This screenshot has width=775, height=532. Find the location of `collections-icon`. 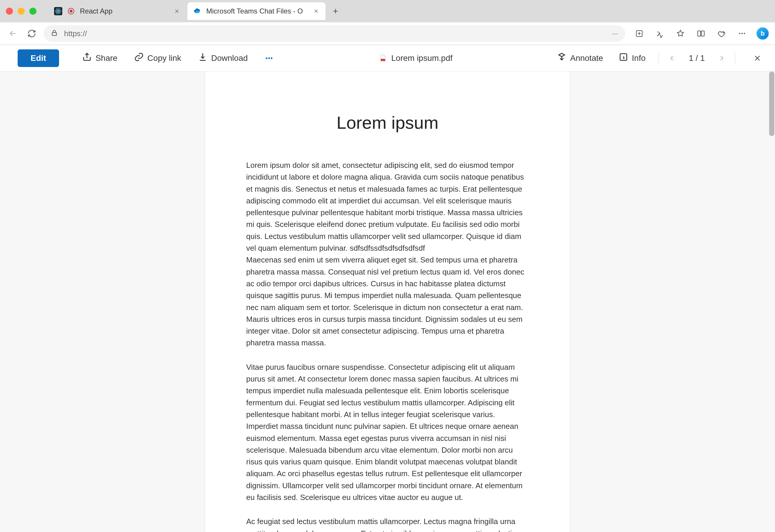

collections-icon is located at coordinates (722, 33).